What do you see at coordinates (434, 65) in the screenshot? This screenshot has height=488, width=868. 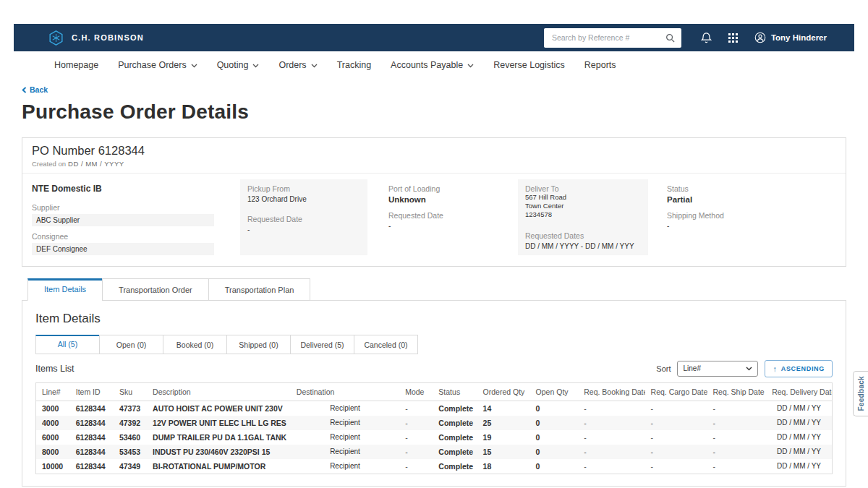 I see `main-nav: HomepagePurchase OrdersQuotingOrdersTrac…` at bounding box center [434, 65].